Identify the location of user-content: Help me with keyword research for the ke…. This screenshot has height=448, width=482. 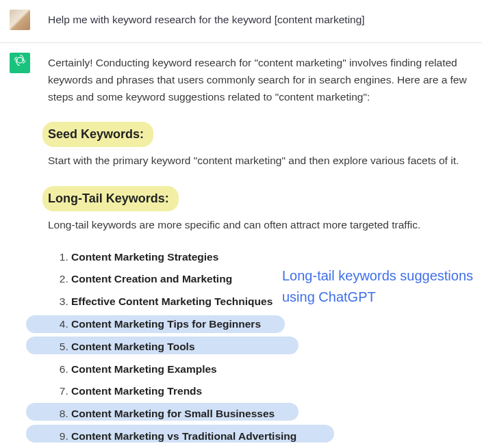
(259, 19).